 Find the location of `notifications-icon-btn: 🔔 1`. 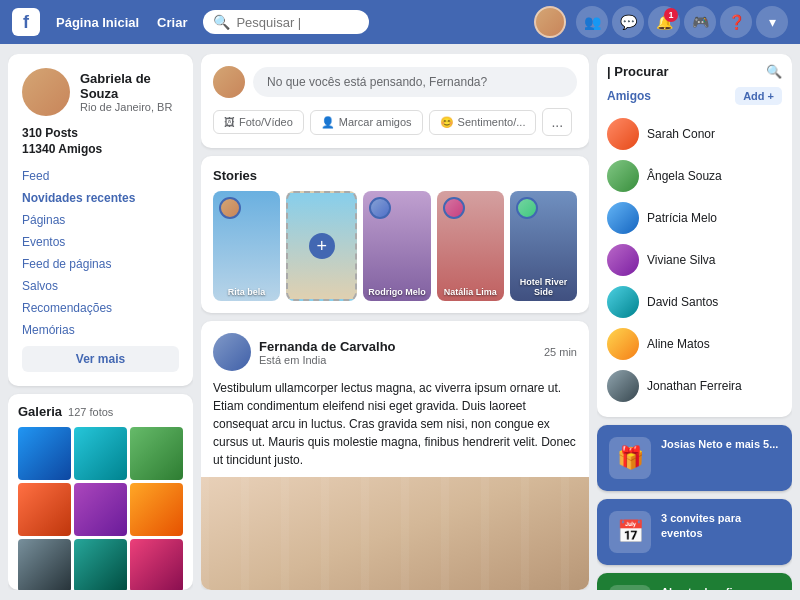

notifications-icon-btn: 🔔 1 is located at coordinates (664, 22).